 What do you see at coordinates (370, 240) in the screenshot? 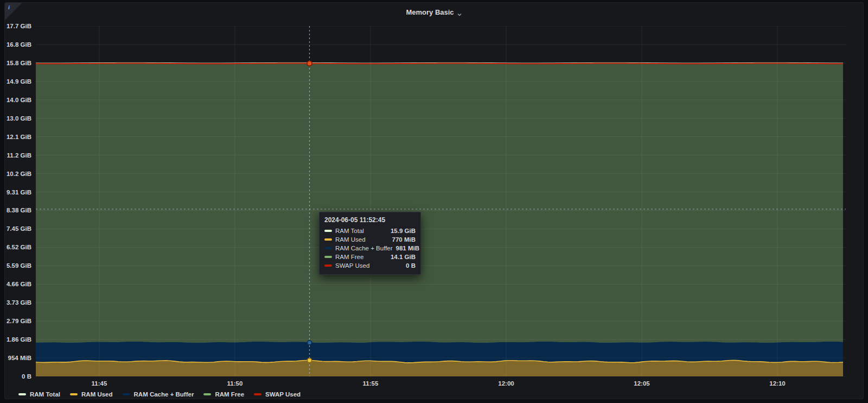
I see `tooltip-row: RAM Used770 MiB` at bounding box center [370, 240].